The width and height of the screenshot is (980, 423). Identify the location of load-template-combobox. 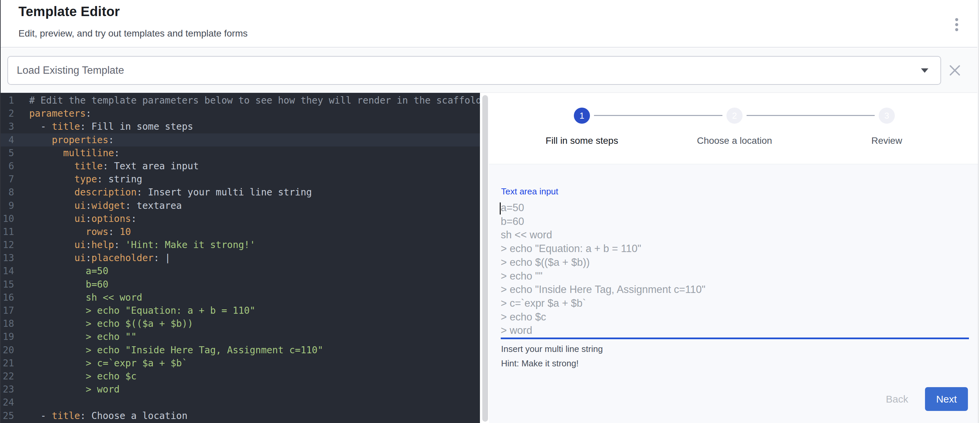
(474, 70).